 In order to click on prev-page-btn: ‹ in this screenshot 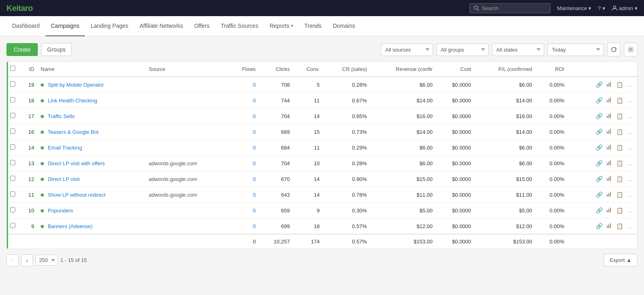, I will do `click(12, 260)`.